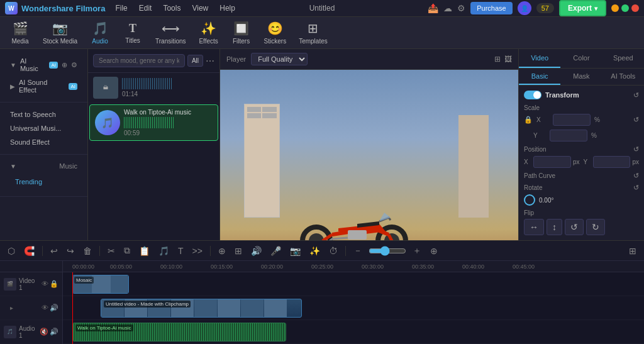 The image size is (644, 344). I want to click on cloud-icon: ☁, so click(448, 8).